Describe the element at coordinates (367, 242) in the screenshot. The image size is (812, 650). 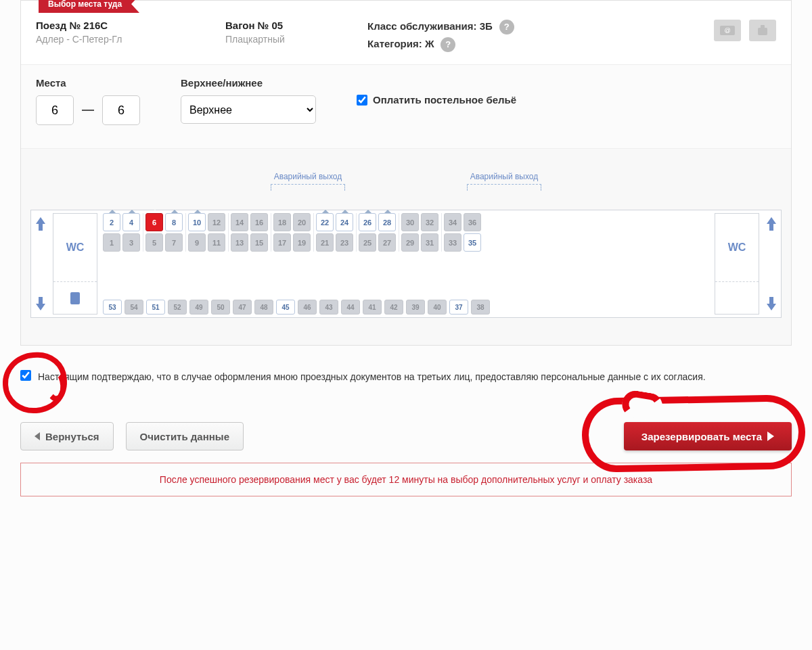
I see `seat-25: 25` at that location.